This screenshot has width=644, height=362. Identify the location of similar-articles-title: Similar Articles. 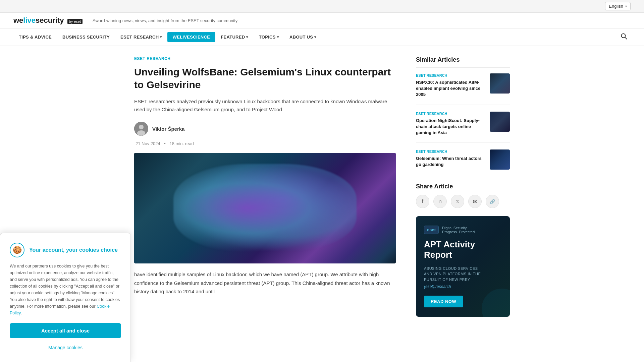
(463, 62).